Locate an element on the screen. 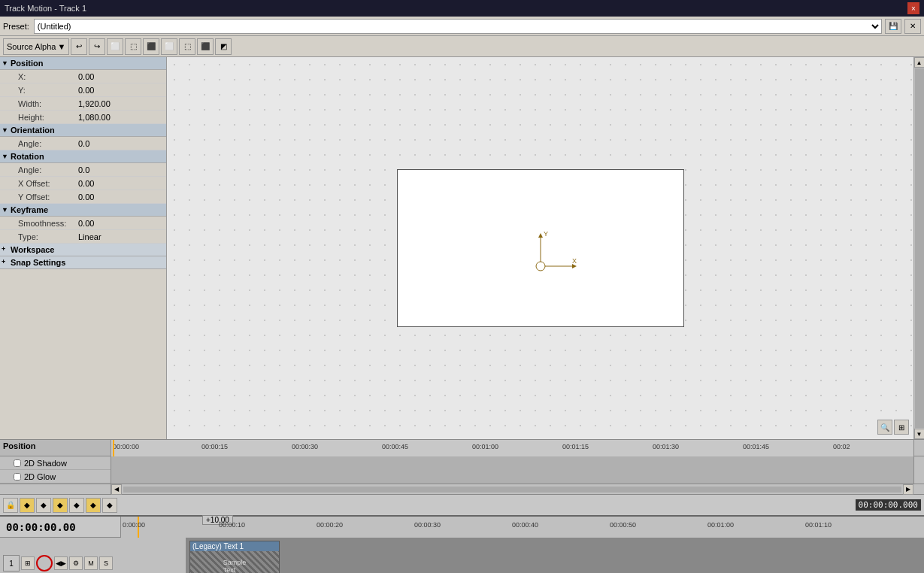  scrollbar-spacer is located at coordinates (56, 489).